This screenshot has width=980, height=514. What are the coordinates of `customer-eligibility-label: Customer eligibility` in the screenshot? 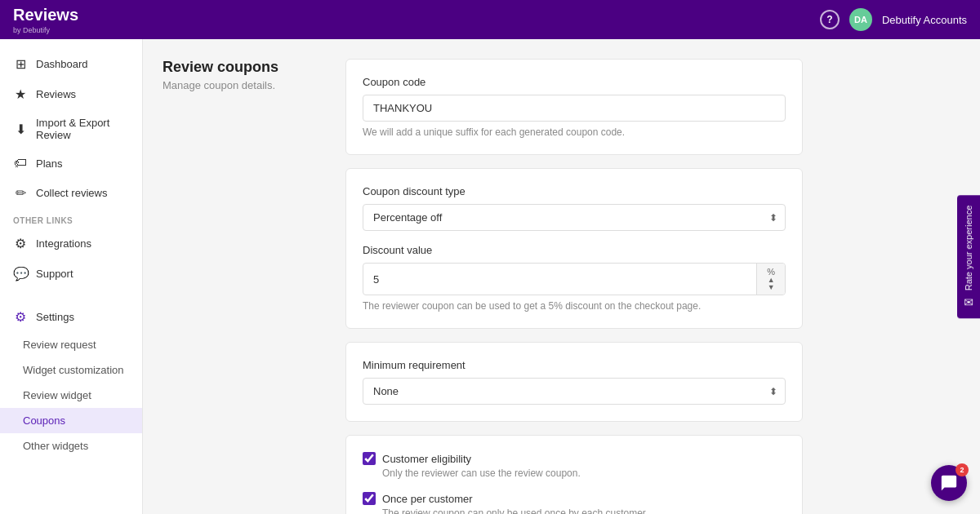 It's located at (426, 459).